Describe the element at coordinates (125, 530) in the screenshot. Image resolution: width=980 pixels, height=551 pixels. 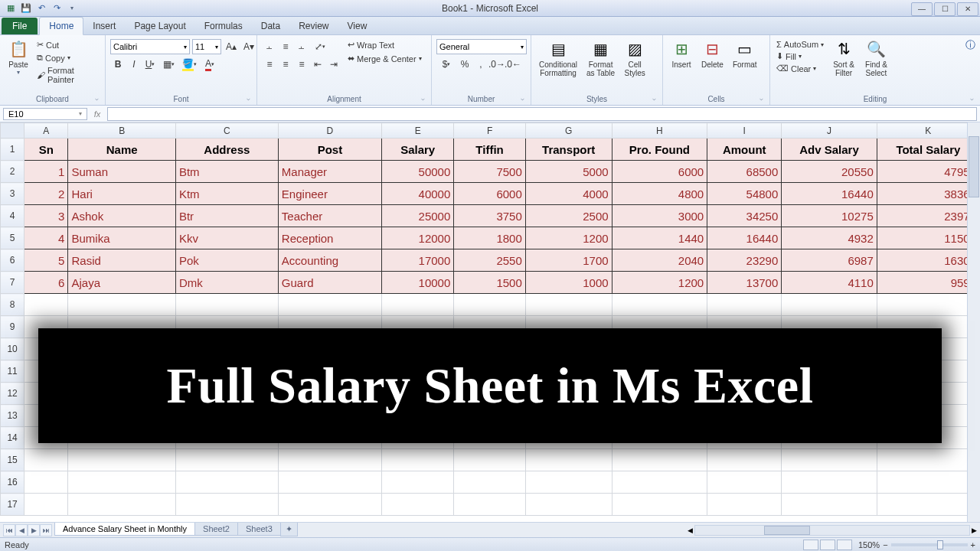
I see `sheet-tab-active: Advance Salary Sheet in Monthly` at that location.